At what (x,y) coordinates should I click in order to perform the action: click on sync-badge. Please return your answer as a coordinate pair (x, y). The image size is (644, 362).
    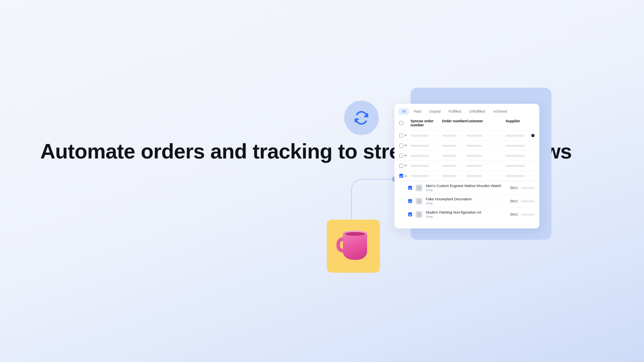
    Looking at the image, I should click on (361, 118).